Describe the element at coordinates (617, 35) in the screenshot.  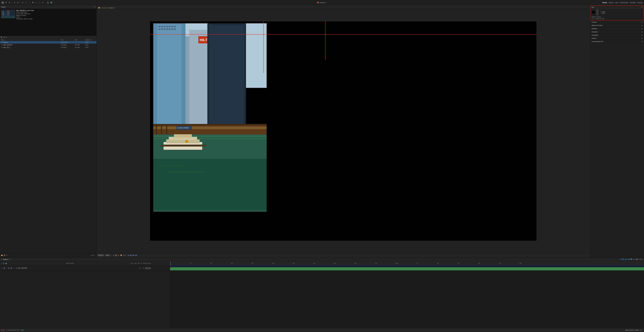
I see `paragraph-panel-item: Paragraph ▶` at that location.